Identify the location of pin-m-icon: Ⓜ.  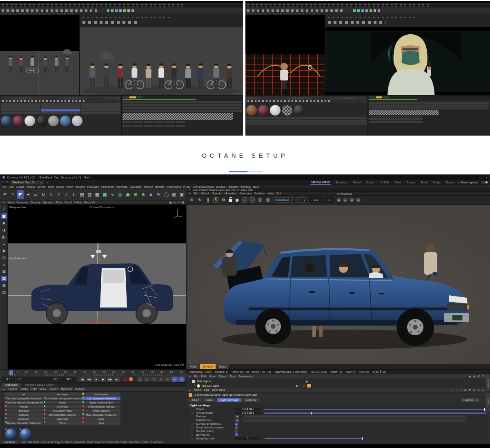
(268, 200).